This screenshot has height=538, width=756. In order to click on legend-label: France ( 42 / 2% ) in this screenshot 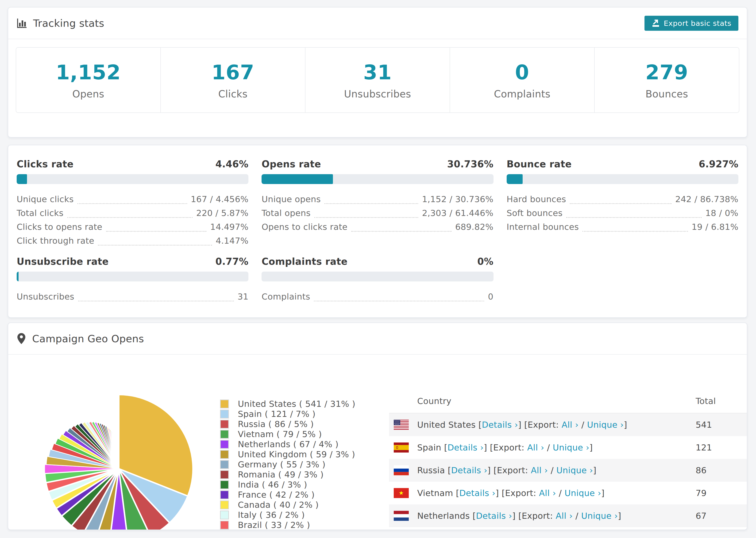, I will do `click(276, 495)`.